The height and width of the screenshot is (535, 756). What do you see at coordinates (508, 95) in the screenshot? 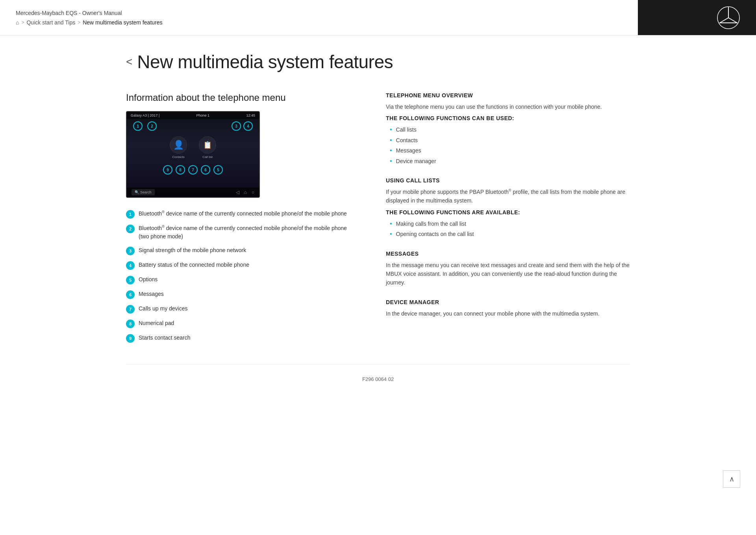
I see `section-title-telephone-overview: TELEPHONE MENU OVERVIEW` at bounding box center [508, 95].